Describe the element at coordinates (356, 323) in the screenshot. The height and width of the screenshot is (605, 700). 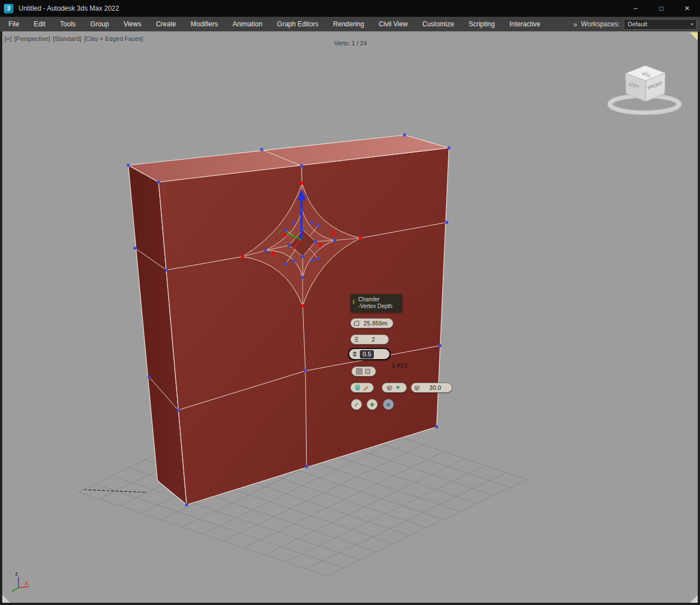
I see `chamfer-amount-icon` at that location.